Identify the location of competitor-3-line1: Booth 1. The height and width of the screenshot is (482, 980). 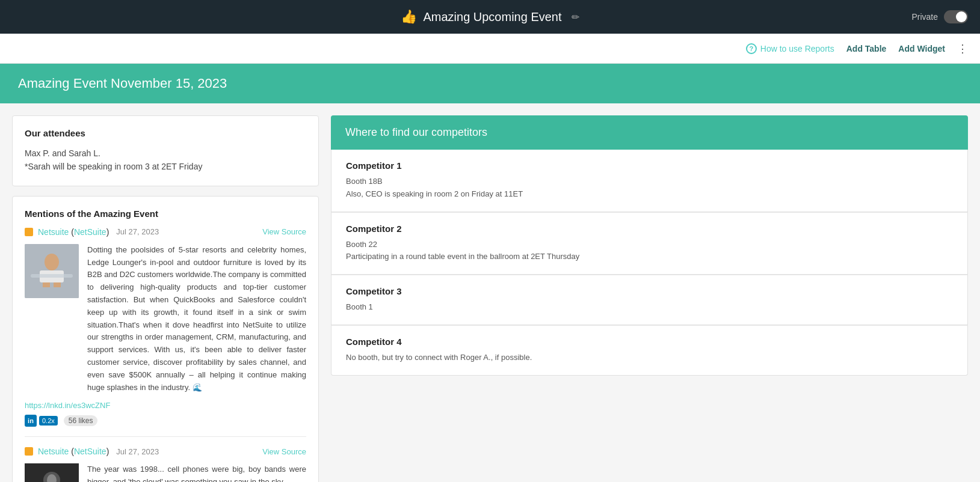
(650, 308).